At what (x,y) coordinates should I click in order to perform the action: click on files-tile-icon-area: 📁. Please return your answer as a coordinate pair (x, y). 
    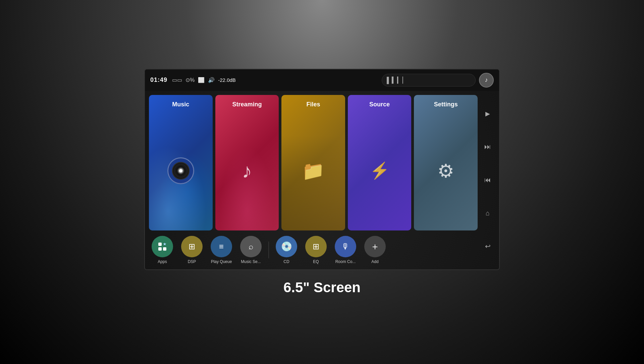
    Looking at the image, I should click on (313, 171).